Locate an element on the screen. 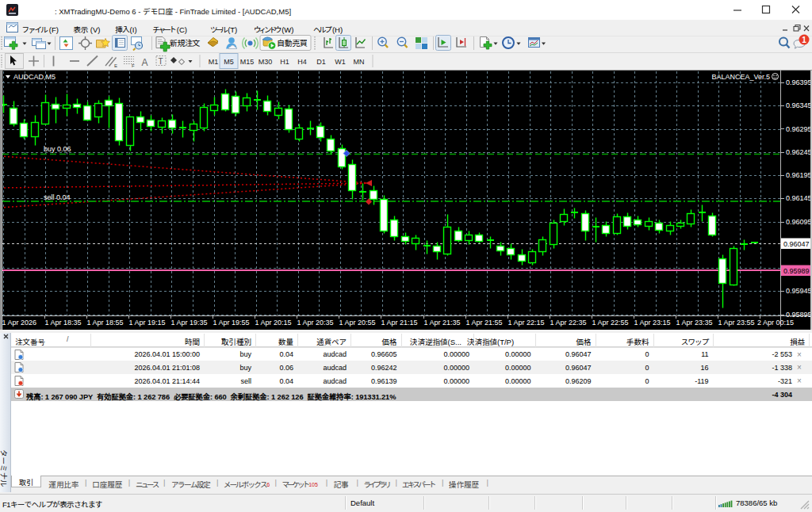 The image size is (812, 512). svg-text: 1 Apr 20:15 is located at coordinates (274, 323).